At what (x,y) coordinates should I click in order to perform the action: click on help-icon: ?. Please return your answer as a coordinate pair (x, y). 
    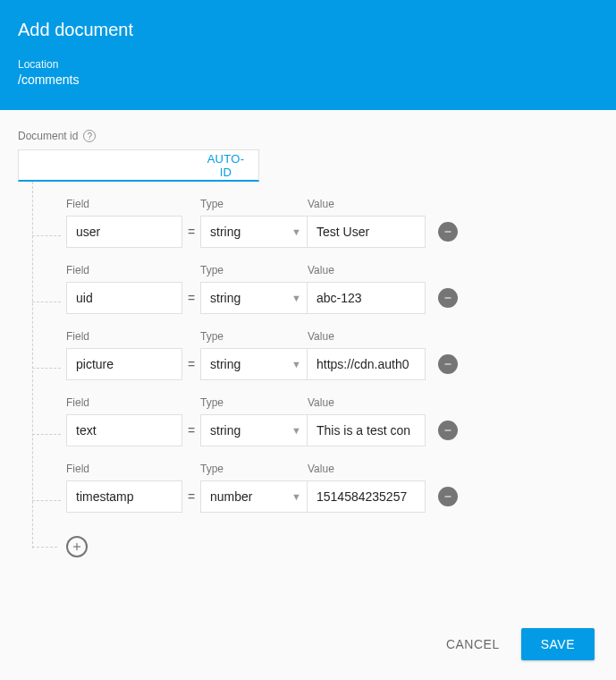
    Looking at the image, I should click on (89, 136).